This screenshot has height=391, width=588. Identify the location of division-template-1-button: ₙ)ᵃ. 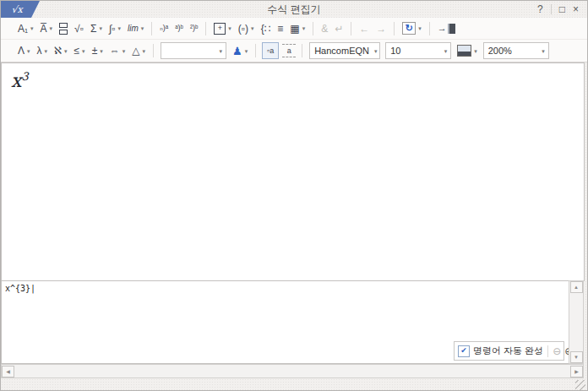
(164, 29).